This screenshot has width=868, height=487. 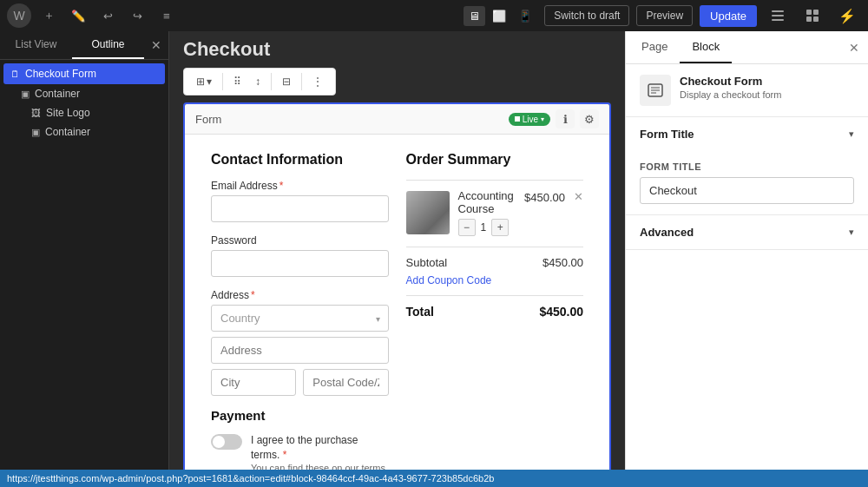 I want to click on tab-page: Page, so click(x=654, y=47).